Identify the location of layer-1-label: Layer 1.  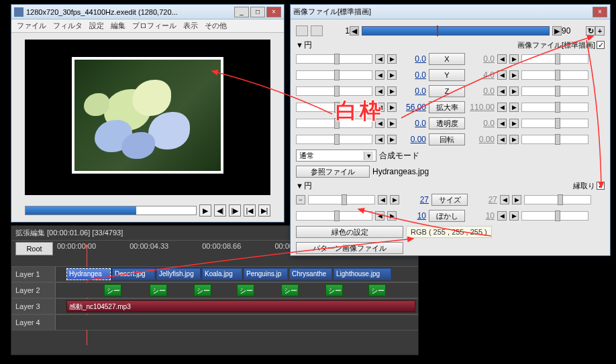
(34, 274).